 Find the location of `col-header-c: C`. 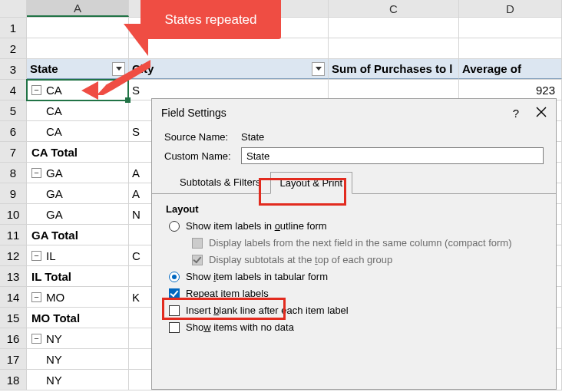

col-header-c: C is located at coordinates (394, 8).